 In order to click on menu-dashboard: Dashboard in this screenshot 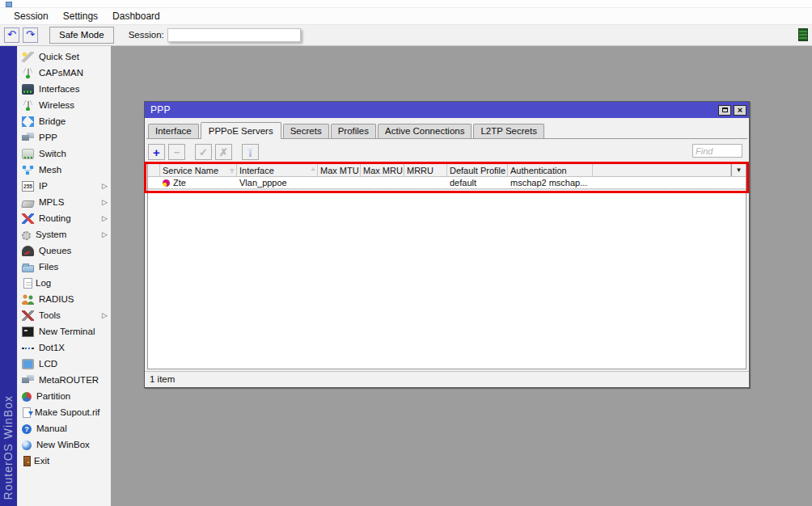, I will do `click(136, 16)`.